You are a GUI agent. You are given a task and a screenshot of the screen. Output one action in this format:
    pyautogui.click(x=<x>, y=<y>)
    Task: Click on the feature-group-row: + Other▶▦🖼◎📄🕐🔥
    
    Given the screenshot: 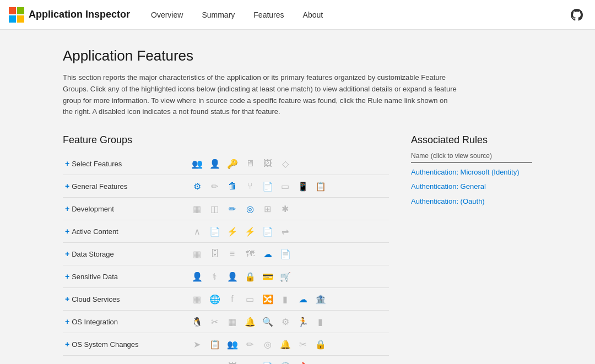 What is the action you would take?
    pyautogui.click(x=226, y=360)
    